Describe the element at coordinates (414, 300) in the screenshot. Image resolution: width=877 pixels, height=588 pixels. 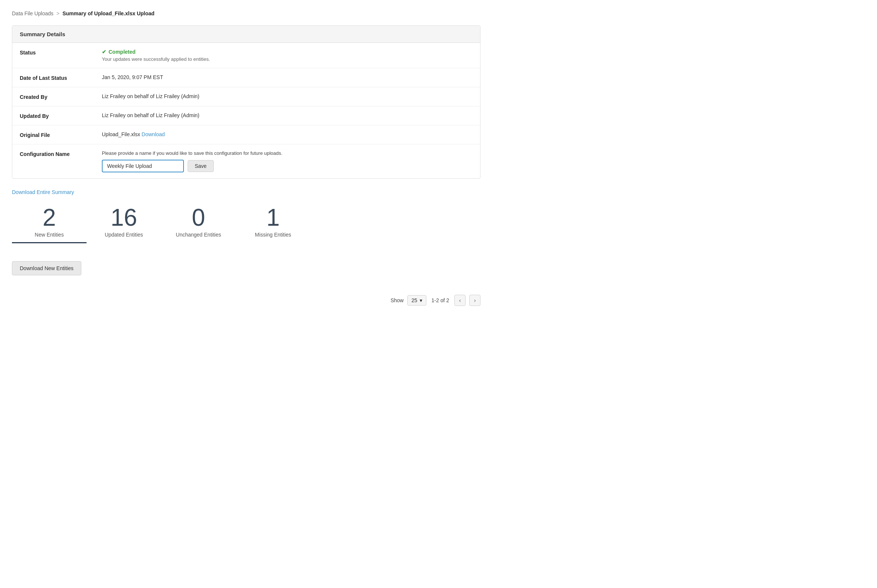
I see `per-page-value: 25` at that location.